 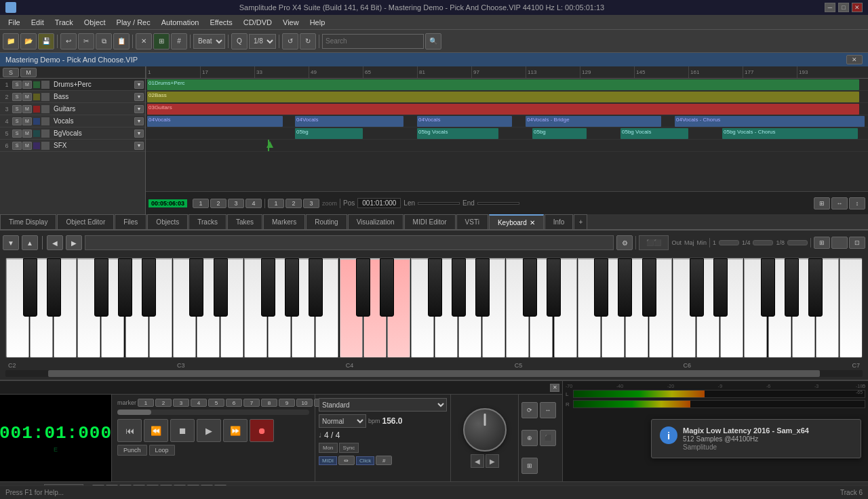 I want to click on menu-cd-dvd: CD/DVD, so click(x=258, y=22).